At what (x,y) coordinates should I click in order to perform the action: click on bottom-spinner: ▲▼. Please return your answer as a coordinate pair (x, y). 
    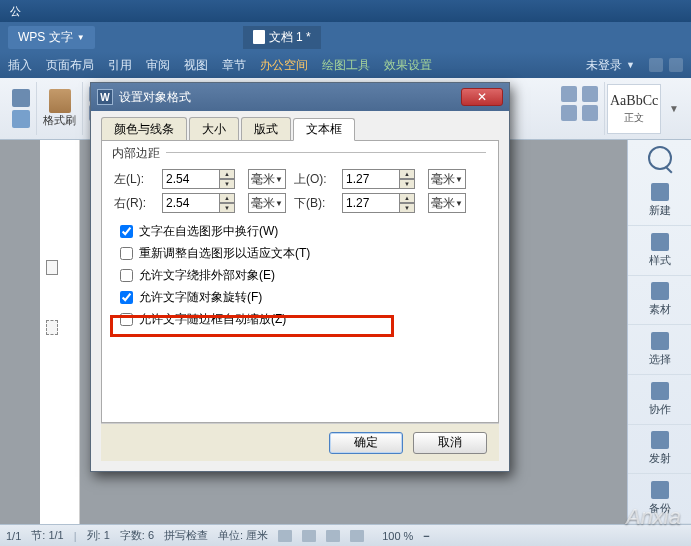
    Looking at the image, I should click on (382, 203).